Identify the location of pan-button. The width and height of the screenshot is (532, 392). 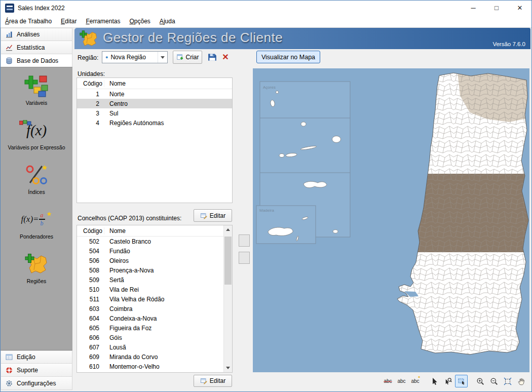
(521, 381).